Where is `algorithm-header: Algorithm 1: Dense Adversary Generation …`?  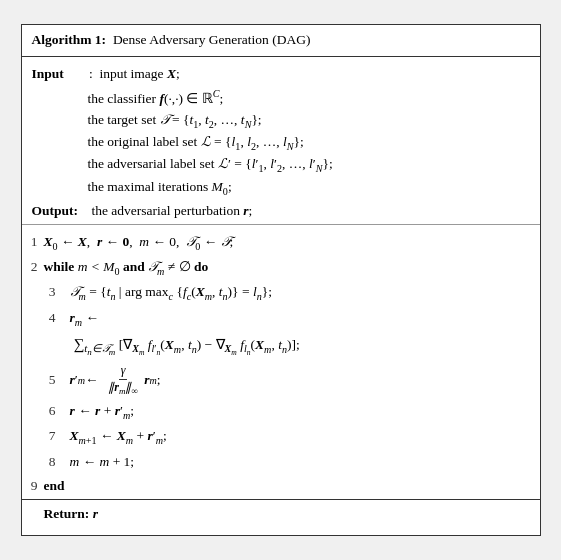 algorithm-header: Algorithm 1: Dense Adversary Generation … is located at coordinates (281, 41).